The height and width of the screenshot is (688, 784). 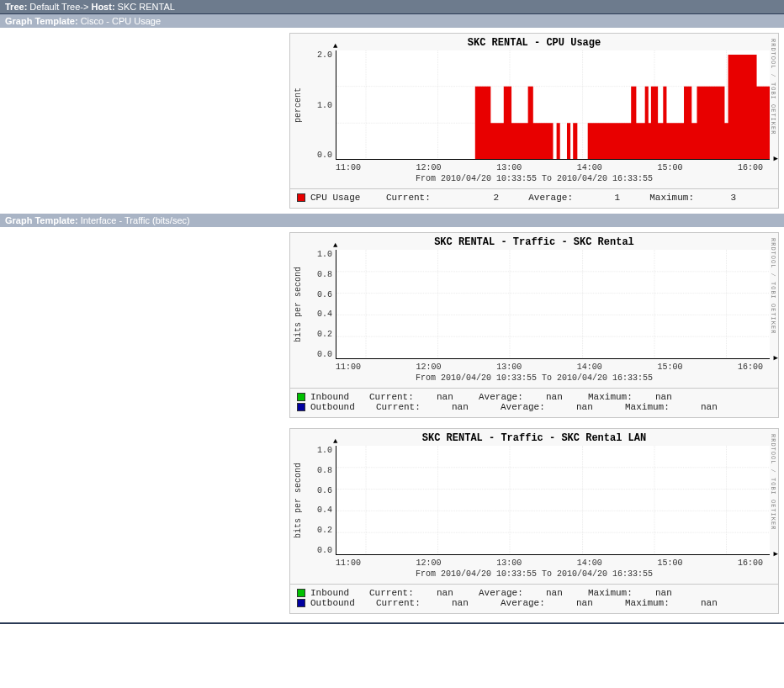 I want to click on graph-template-header: Graph Template: Interface - Traffic (bit…, so click(x=392, y=220).